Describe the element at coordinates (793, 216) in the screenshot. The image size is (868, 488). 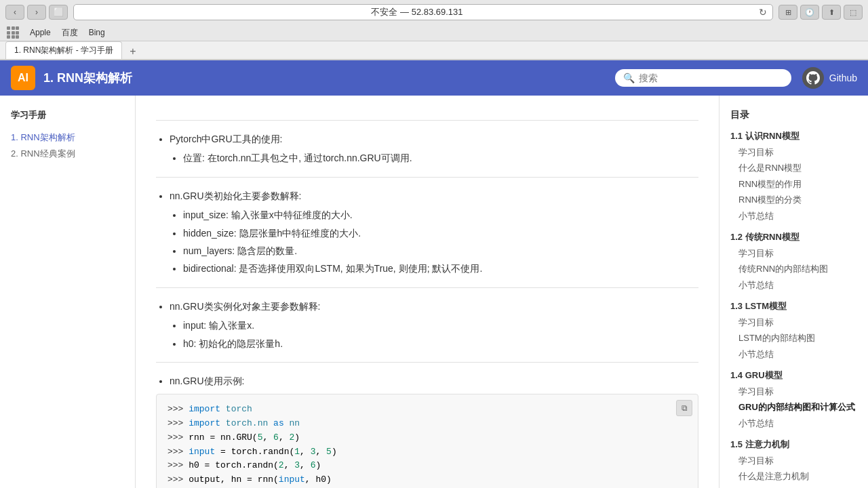
I see `toc-item-5: 小节总结` at that location.